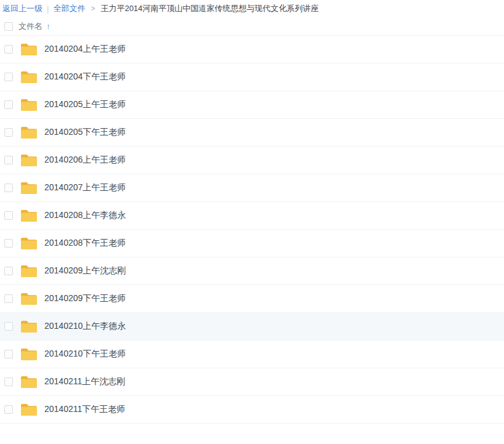 This screenshot has height=444, width=504. What do you see at coordinates (252, 271) in the screenshot?
I see `table-row: 20140209上午沈志刚` at bounding box center [252, 271].